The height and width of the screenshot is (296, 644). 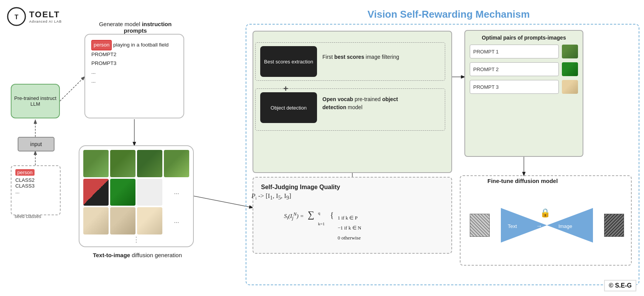 I want to click on seed-person-tag: person, so click(x=25, y=172).